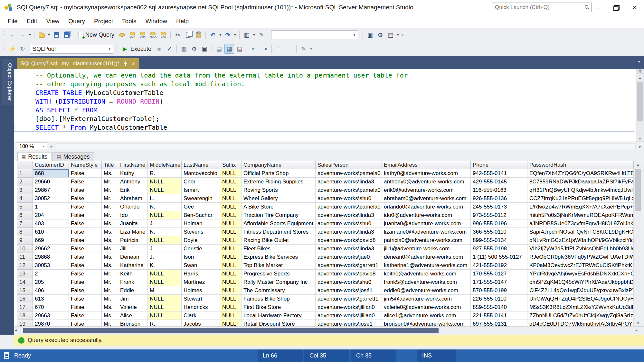 The width and height of the screenshot is (644, 362). I want to click on column-header-suffix: Suffix, so click(231, 165).